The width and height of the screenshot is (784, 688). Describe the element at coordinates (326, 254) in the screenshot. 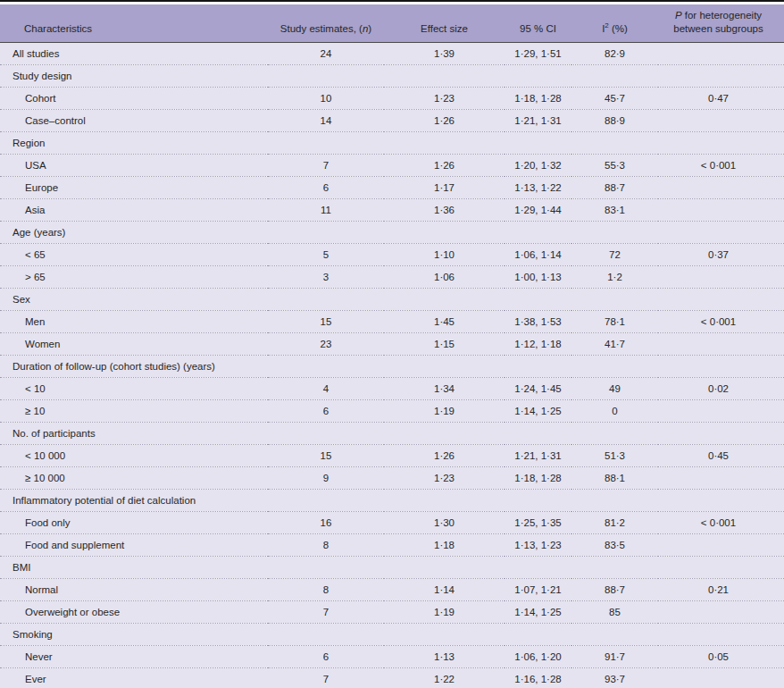

I see `study-estimates-cell: 5` at that location.